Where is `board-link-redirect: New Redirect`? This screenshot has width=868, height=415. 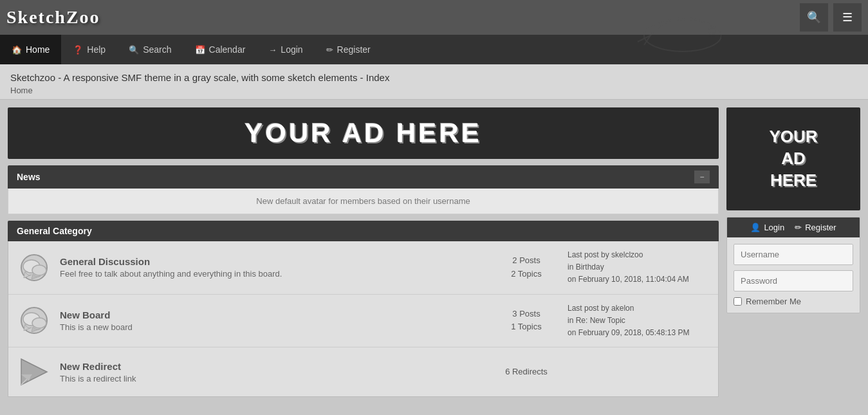
board-link-redirect: New Redirect is located at coordinates (90, 367).